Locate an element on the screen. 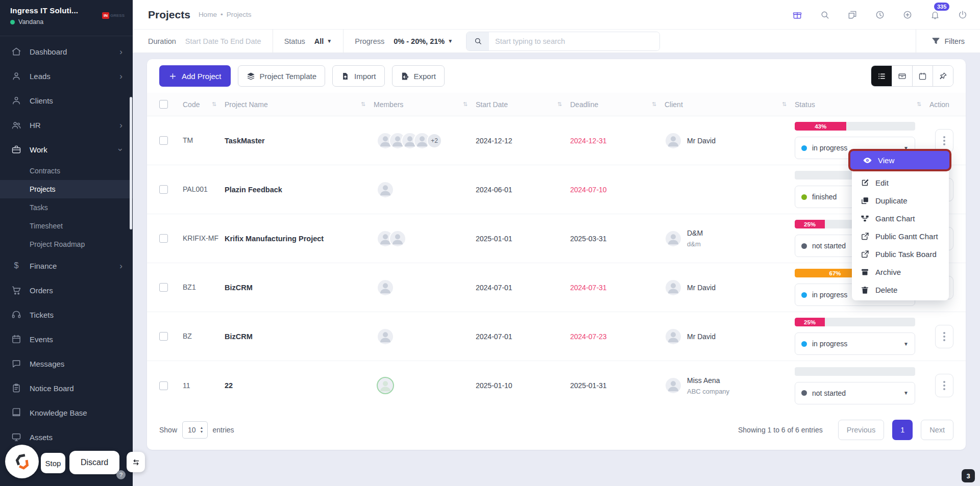 The height and width of the screenshot is (486, 980). project-name-link: Krifix Manufacturing Project is located at coordinates (299, 239).